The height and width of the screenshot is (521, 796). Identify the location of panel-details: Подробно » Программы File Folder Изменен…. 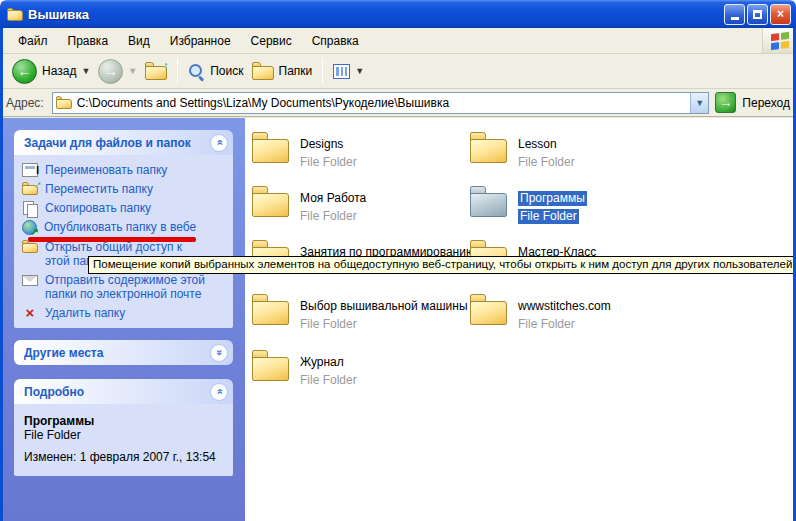
(124, 428).